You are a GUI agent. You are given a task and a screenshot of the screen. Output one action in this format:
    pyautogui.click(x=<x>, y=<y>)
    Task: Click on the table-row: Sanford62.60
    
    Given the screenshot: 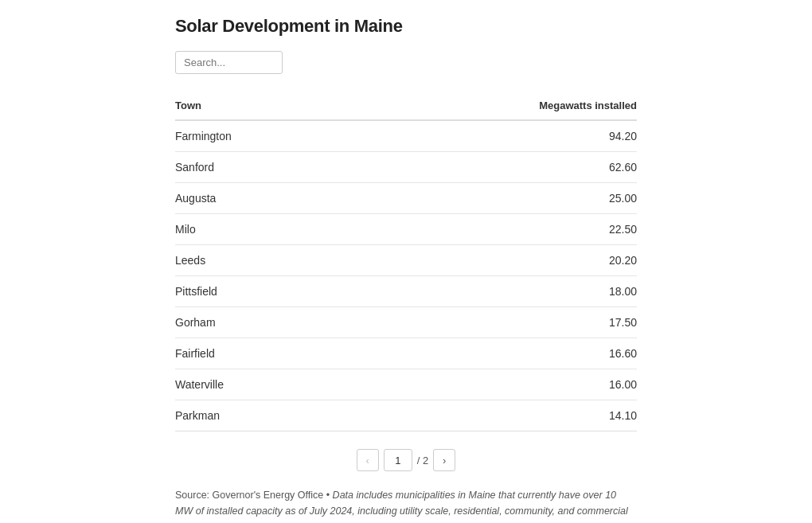 What is the action you would take?
    pyautogui.click(x=406, y=167)
    